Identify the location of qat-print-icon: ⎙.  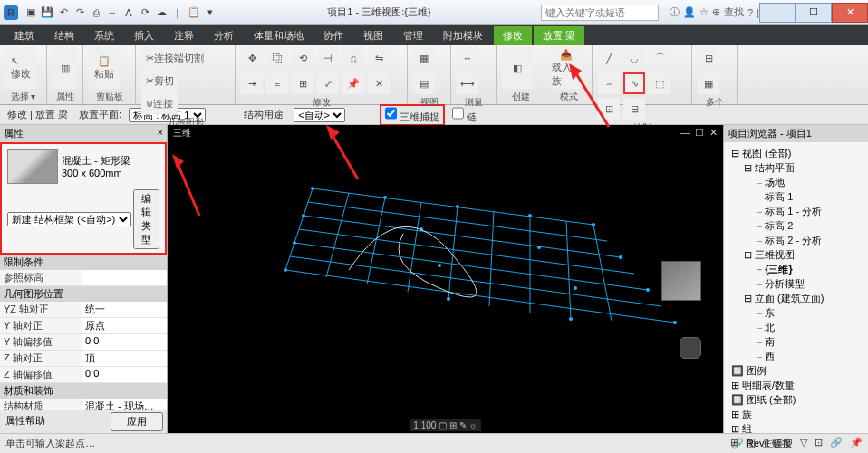
(96, 13).